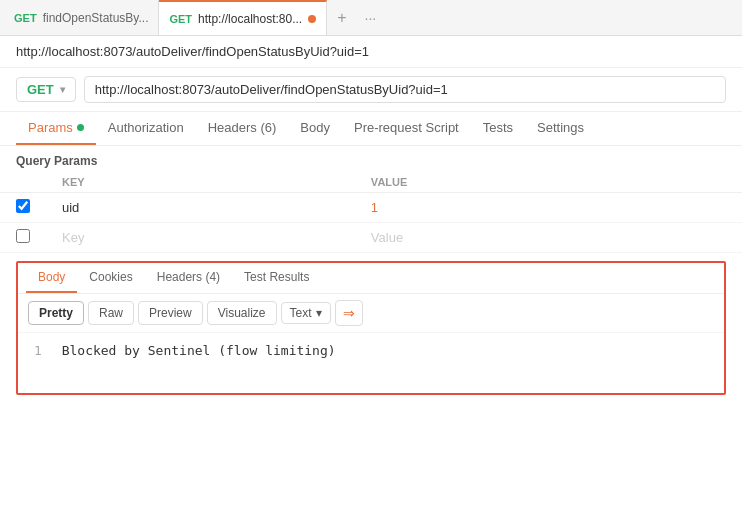 The width and height of the screenshot is (742, 509). Describe the element at coordinates (315, 128) in the screenshot. I see `tab-body-label: Body` at that location.